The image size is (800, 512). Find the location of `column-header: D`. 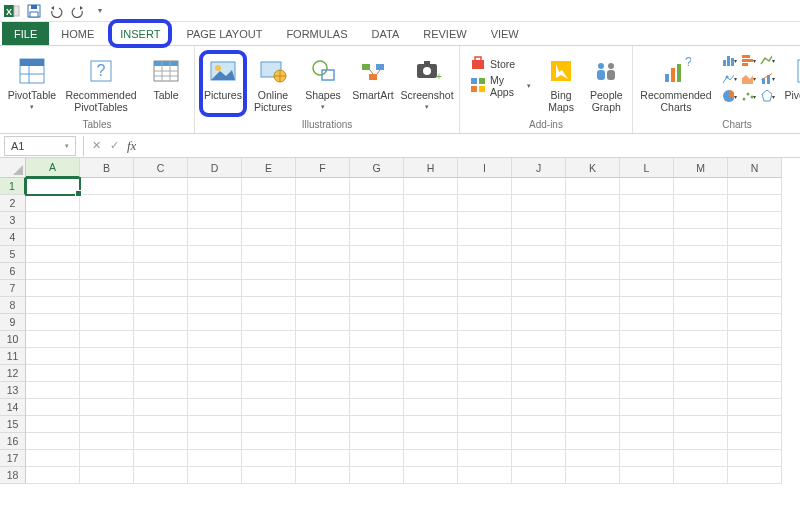

column-header: D is located at coordinates (215, 168).